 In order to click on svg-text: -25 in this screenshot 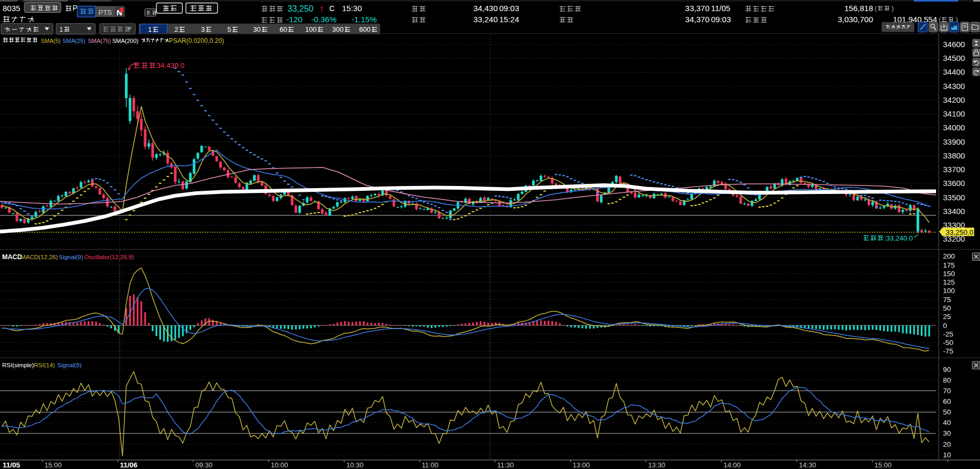, I will do `click(948, 334)`.